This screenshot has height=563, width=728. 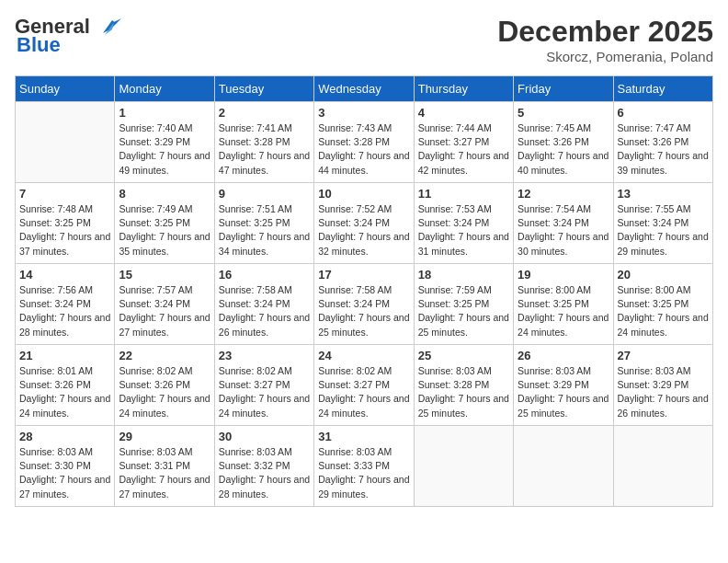 I want to click on day-info: Sunrise: 8:03 AMSunset: 3:33 PMDaylight:…, so click(x=364, y=473).